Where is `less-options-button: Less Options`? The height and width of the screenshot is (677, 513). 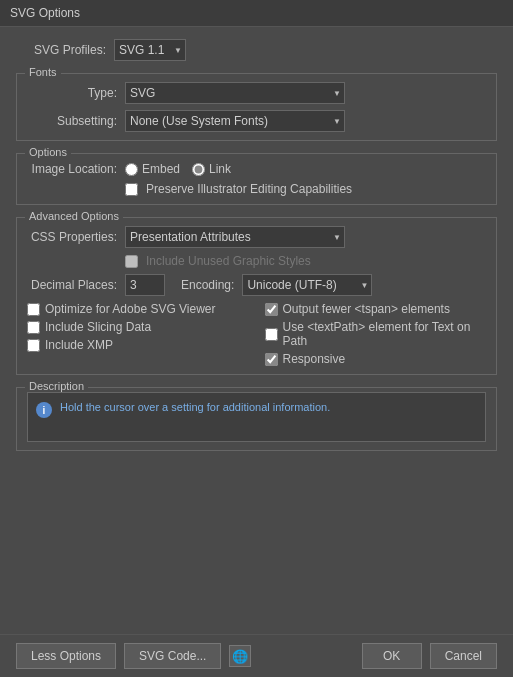
less-options-button: Less Options is located at coordinates (66, 656).